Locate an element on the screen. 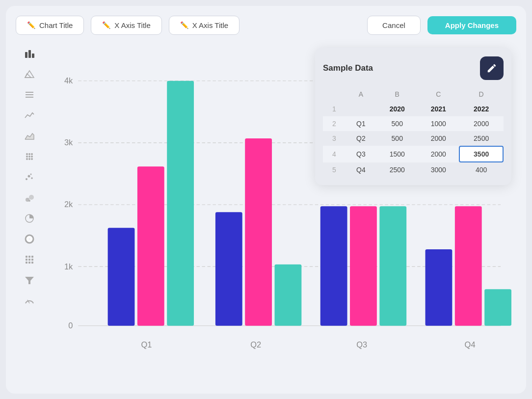 The image size is (532, 399). x-axis-title2-label: X Axis Title is located at coordinates (210, 26).